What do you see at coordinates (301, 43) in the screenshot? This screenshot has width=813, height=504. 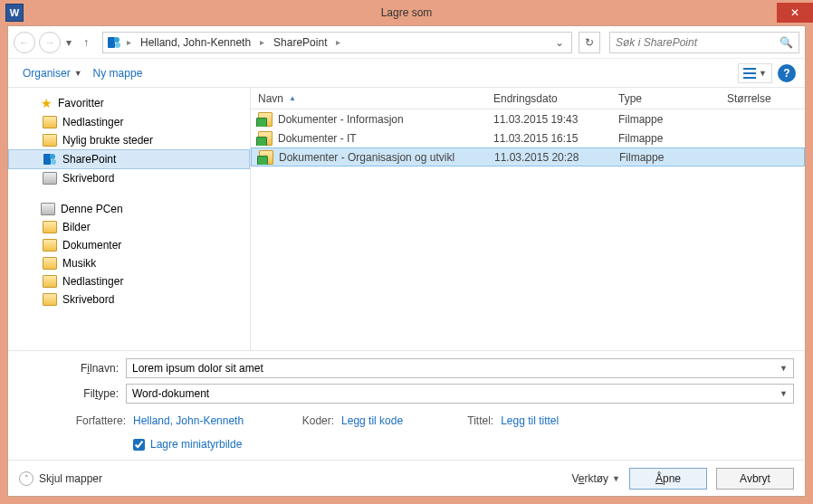 I see `breadcrumb-location: SharePoint` at bounding box center [301, 43].